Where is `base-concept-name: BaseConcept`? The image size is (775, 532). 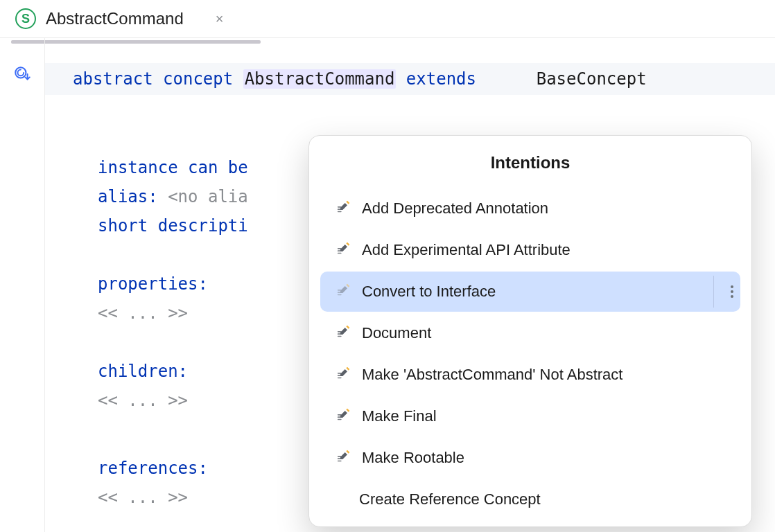 base-concept-name: BaseConcept is located at coordinates (592, 79).